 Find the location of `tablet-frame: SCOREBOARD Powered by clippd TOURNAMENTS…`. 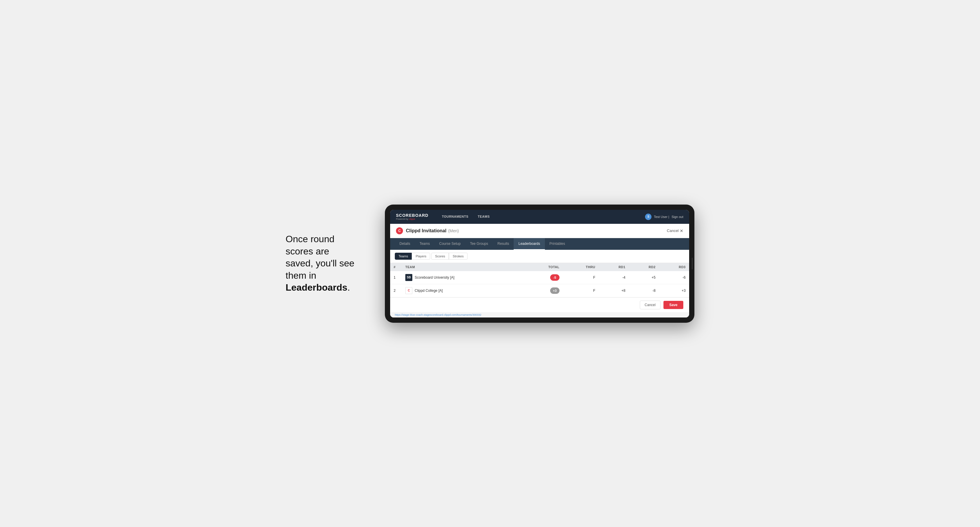

tablet-frame: SCOREBOARD Powered by clippd TOURNAMENTS… is located at coordinates (539, 264).